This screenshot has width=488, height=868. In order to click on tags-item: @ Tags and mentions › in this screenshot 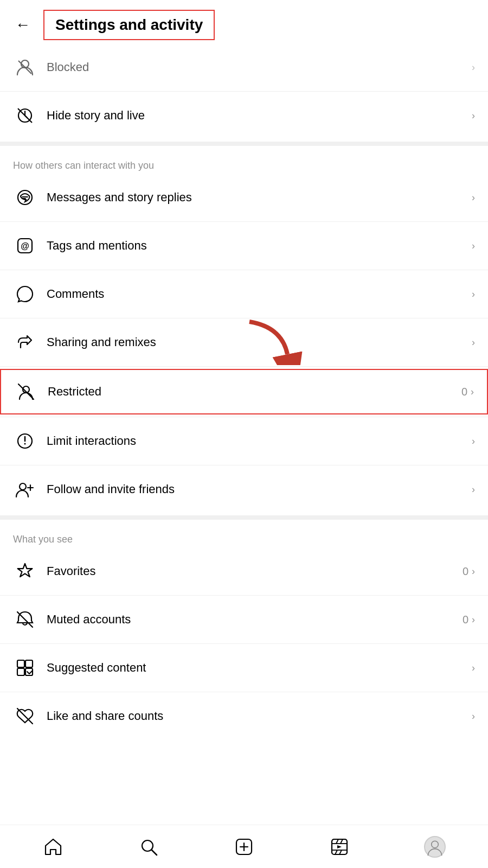, I will do `click(244, 246)`.